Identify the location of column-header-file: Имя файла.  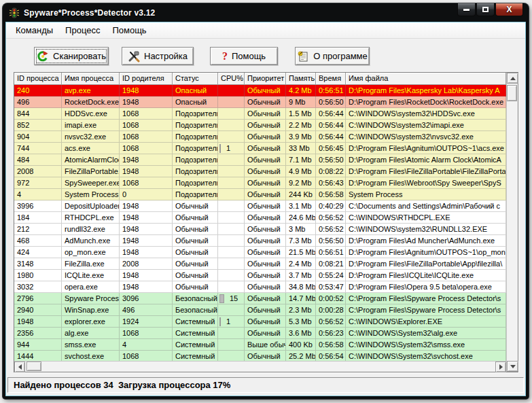
(426, 79).